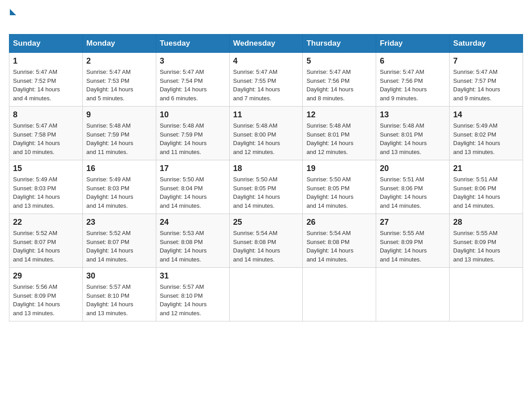 This screenshot has height=411, width=532. I want to click on day-info: Sunrise: 5:48 AMSunset: 8:00 PMDaylight:…, so click(257, 139).